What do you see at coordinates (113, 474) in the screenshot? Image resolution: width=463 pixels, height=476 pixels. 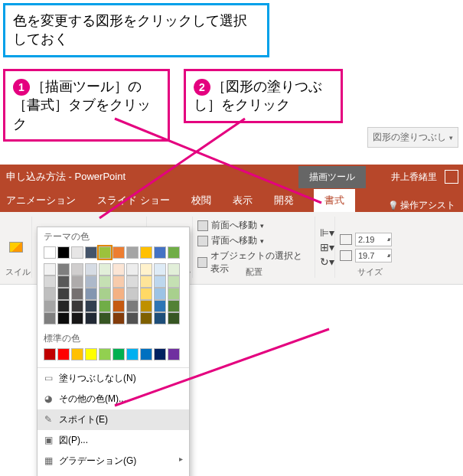 I see `texture-fill-item: ▩テクスチャ(T)` at bounding box center [113, 474].